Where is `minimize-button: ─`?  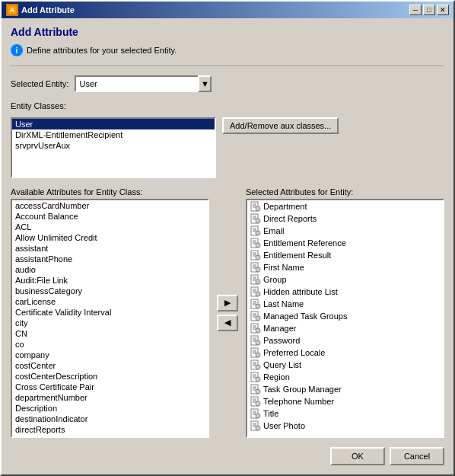
minimize-button: ─ is located at coordinates (415, 10).